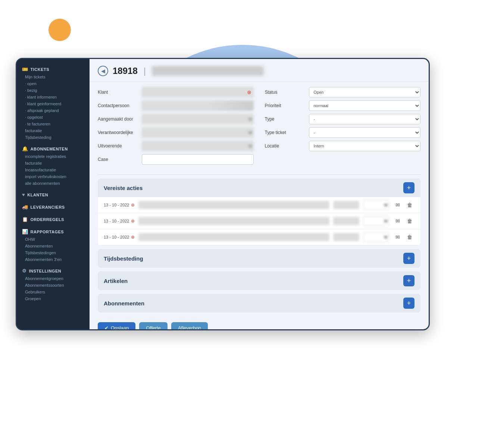 The height and width of the screenshot is (448, 485). Describe the element at coordinates (153, 327) in the screenshot. I see `offerte-label: Offerte` at that location.